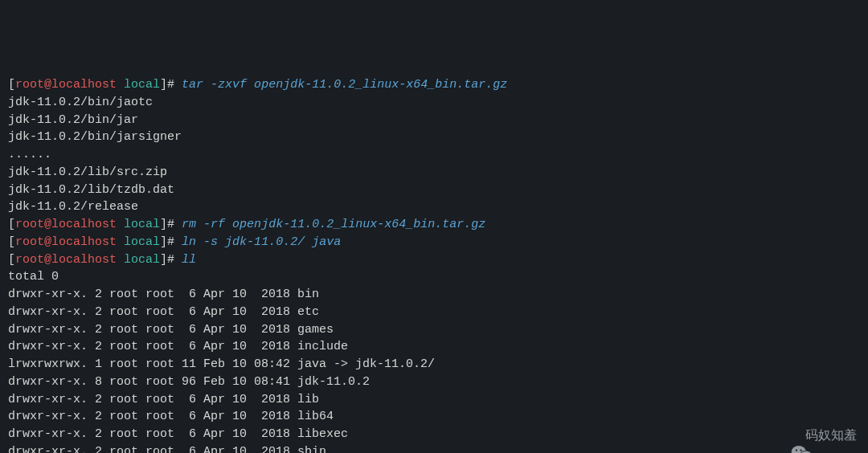 The image size is (868, 453). What do you see at coordinates (170, 329) in the screenshot?
I see `output-text: drwxr-xr-x. 2 root root 6 Apr 10 2018 ga…` at bounding box center [170, 329].